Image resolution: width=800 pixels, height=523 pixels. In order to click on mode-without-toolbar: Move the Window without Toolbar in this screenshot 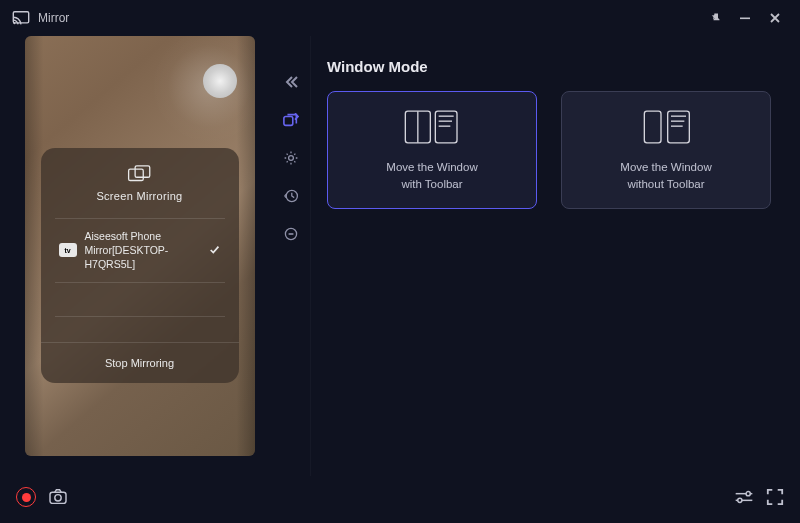, I will do `click(666, 150)`.